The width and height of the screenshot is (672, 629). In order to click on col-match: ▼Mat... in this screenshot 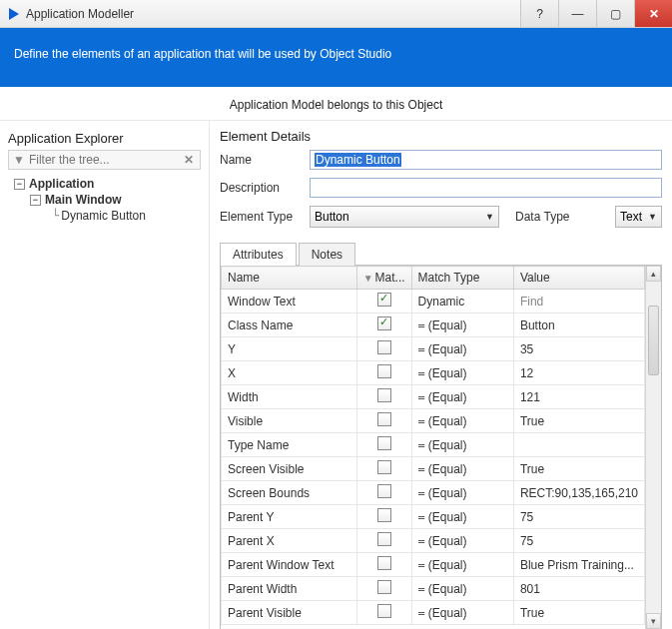, I will do `click(383, 278)`.